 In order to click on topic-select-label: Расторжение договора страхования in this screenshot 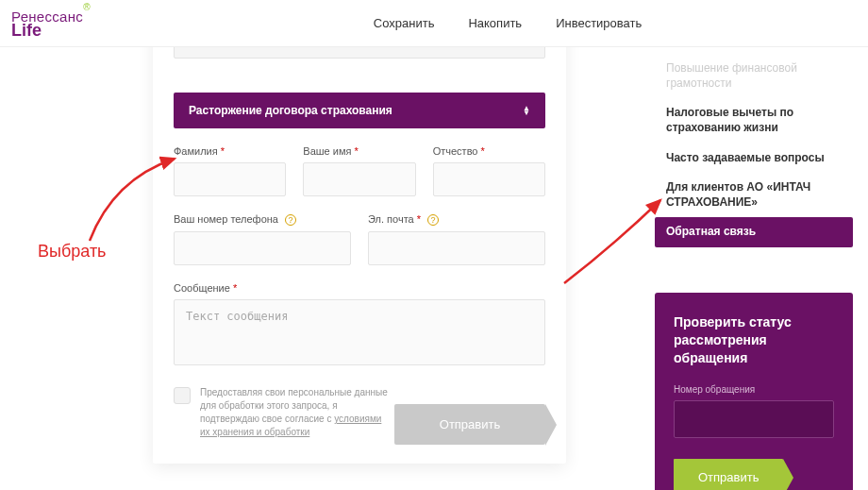, I will do `click(291, 110)`.